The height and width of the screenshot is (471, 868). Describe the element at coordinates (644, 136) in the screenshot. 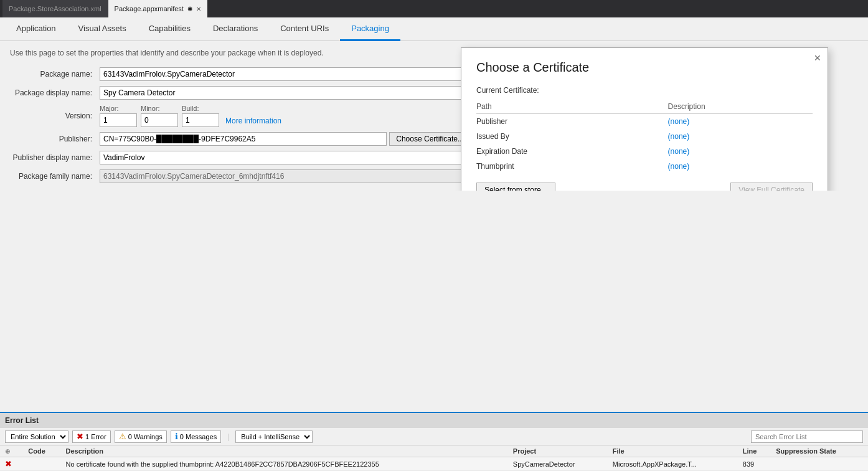

I see `table-row: Issued By (none)` at that location.